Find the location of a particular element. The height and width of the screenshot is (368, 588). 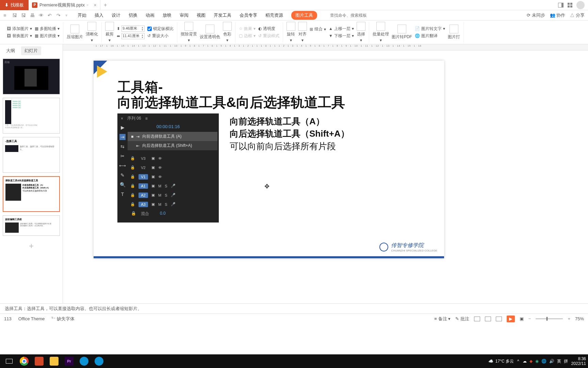

select-button: 选择 ▾ is located at coordinates (361, 32).